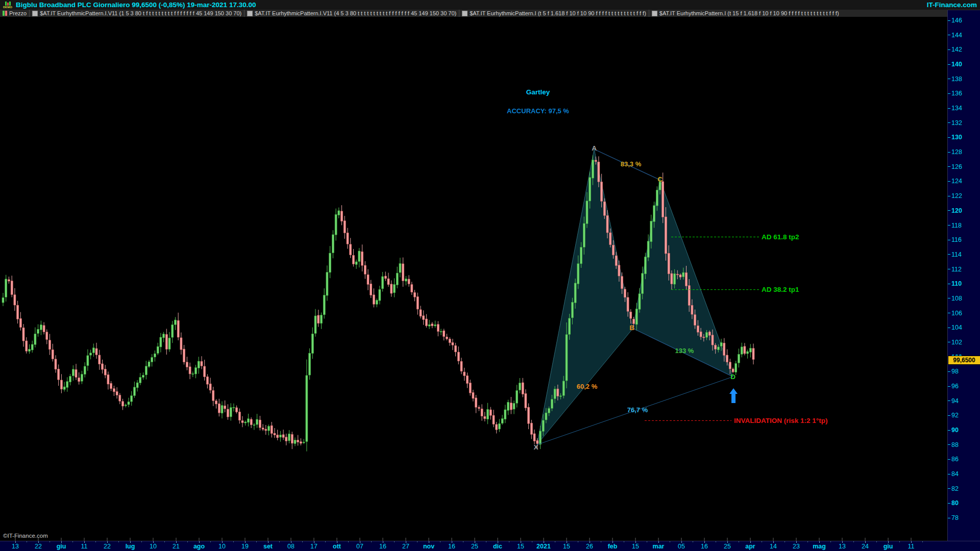 Image resolution: width=980 pixels, height=551 pixels. What do you see at coordinates (490, 546) in the screenshot?
I see `time-axis: 1322giu1122lug1021ago1019set0817ott07162…` at bounding box center [490, 546].